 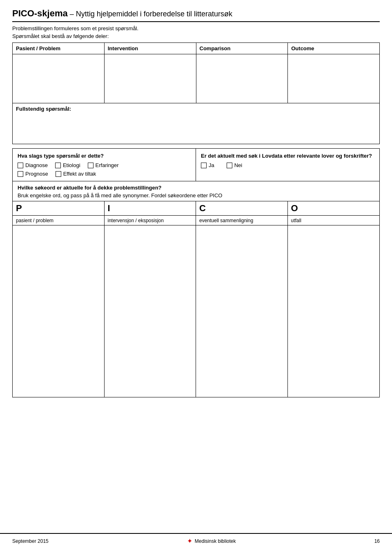 What do you see at coordinates (295, 208) in the screenshot?
I see `pico-o-letter: O` at bounding box center [295, 208].